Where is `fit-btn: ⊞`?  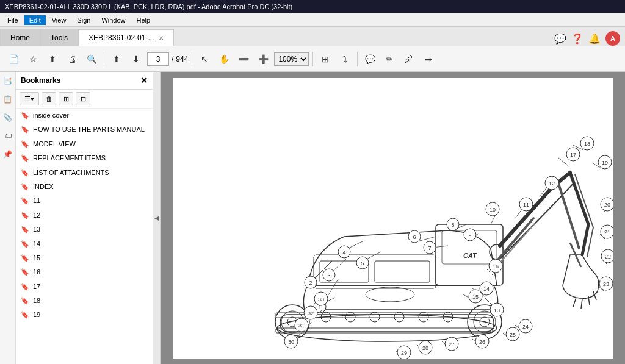
fit-btn: ⊞ is located at coordinates (325, 59).